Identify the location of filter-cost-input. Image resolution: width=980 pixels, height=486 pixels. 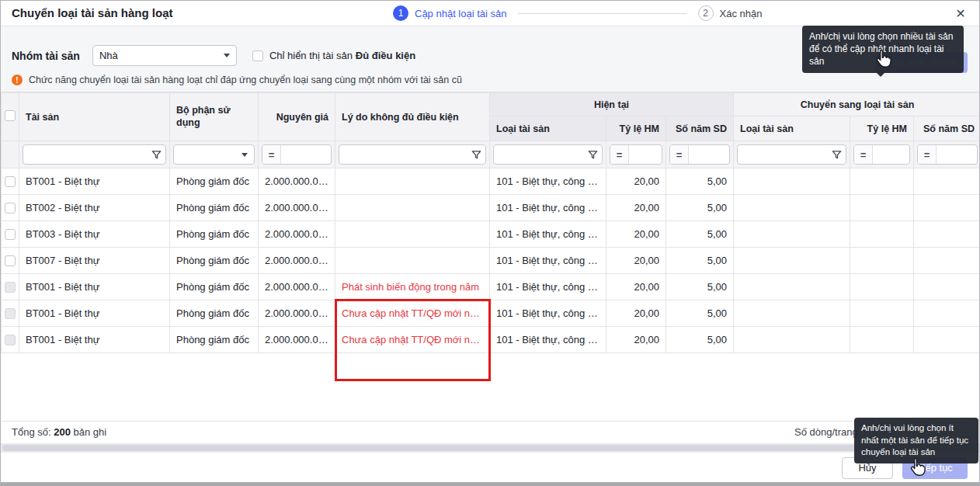
(306, 154).